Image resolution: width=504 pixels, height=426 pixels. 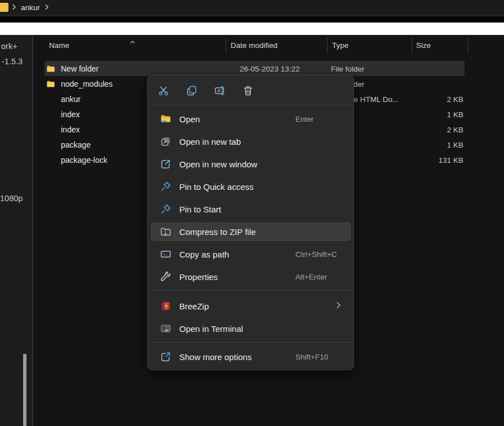 What do you see at coordinates (250, 306) in the screenshot?
I see `menu-item-breezip: BreeZip` at bounding box center [250, 306].